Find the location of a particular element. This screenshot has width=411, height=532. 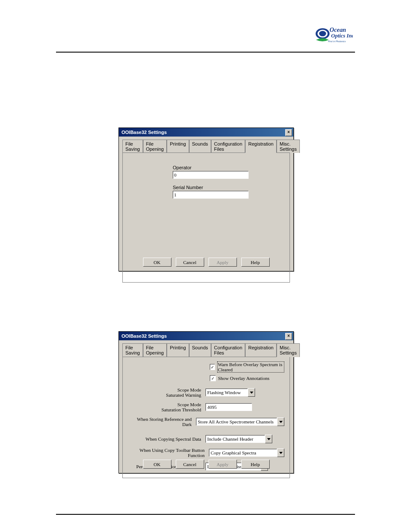

scope-warning-label: Scope Mode Saturated Warning is located at coordinates (167, 392).